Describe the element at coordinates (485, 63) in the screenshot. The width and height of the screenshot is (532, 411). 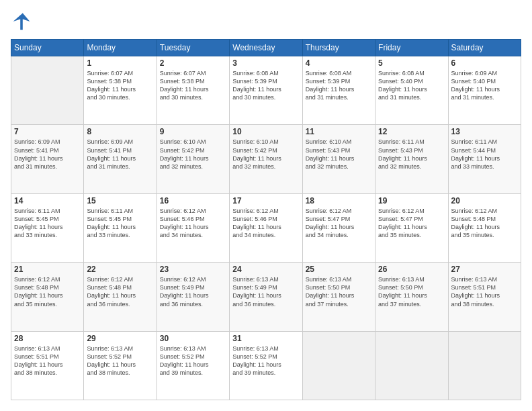
I see `day-number: 6` at that location.